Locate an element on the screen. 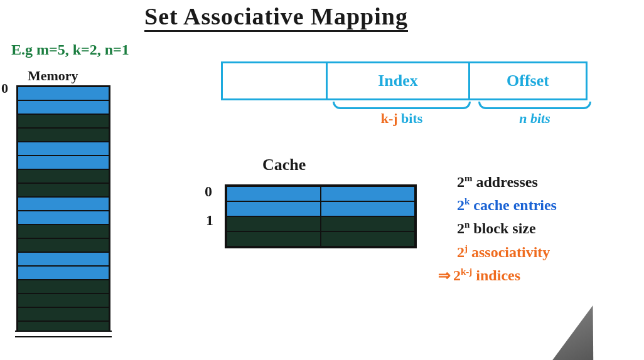 This screenshot has width=644, height=360. note-associativity: 2j associativity is located at coordinates (507, 252).